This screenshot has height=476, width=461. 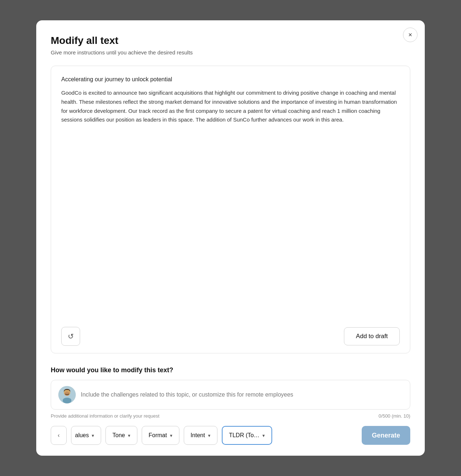 I want to click on intent-dropdown: Intent ▾, so click(x=201, y=435).